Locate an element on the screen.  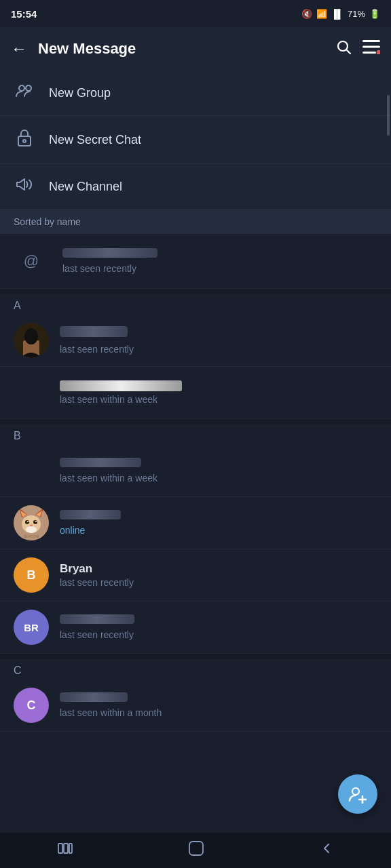
avatar-b2-fox: SEACOW is located at coordinates (31, 523).